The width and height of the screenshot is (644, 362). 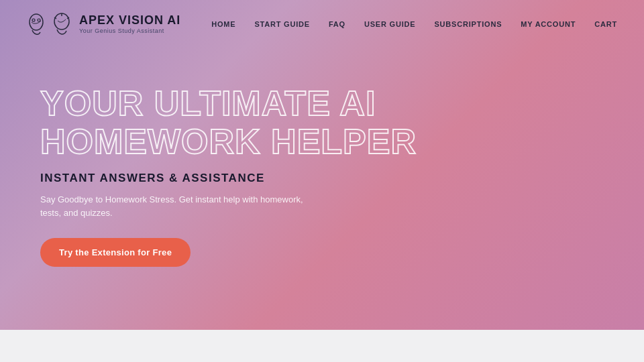 What do you see at coordinates (103, 24) in the screenshot?
I see `brand: APEX VISION AI Your Genius Study Assista…` at bounding box center [103, 24].